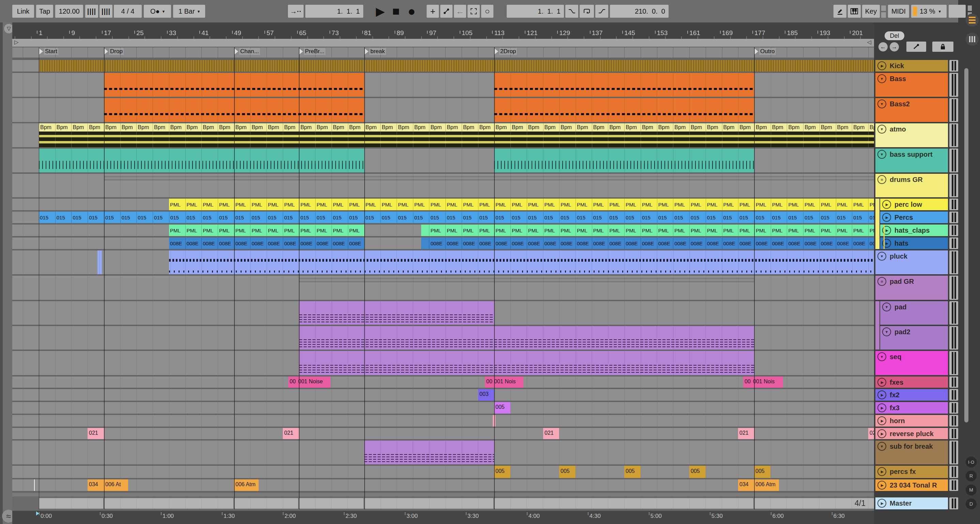 This screenshot has width=980, height=524. Describe the element at coordinates (639, 11) in the screenshot. I see `loop-length-field: 210. 0. 0` at that location.